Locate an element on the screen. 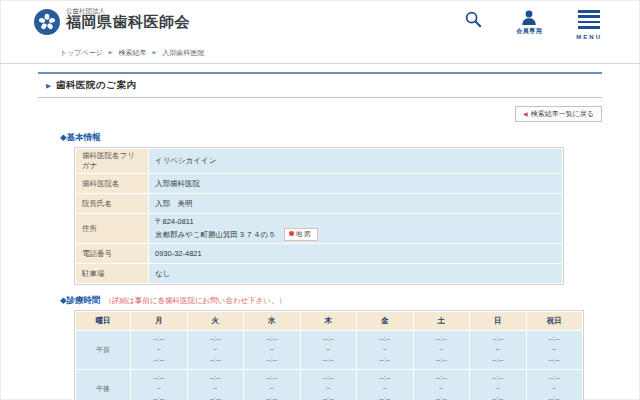  table-row: 午前 --:-- ~ --:-- --:-- ~ --:-- --:-- ~ -… is located at coordinates (329, 350).